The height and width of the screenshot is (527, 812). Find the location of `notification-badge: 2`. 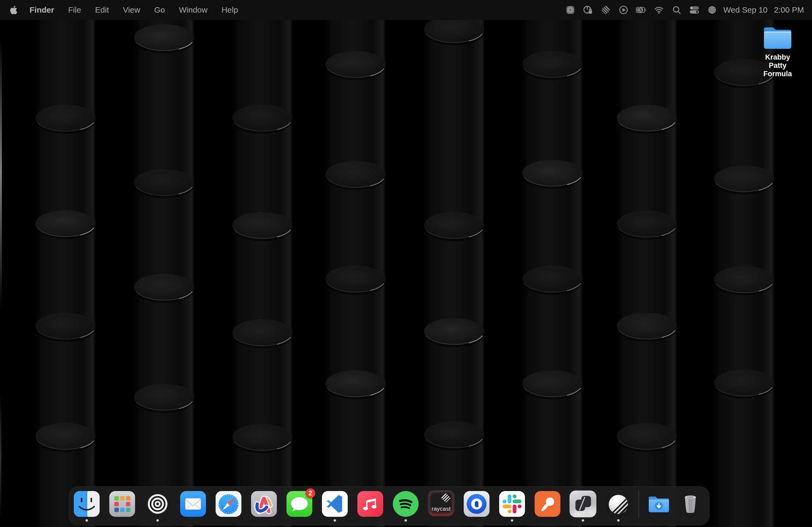

notification-badge: 2 is located at coordinates (310, 493).